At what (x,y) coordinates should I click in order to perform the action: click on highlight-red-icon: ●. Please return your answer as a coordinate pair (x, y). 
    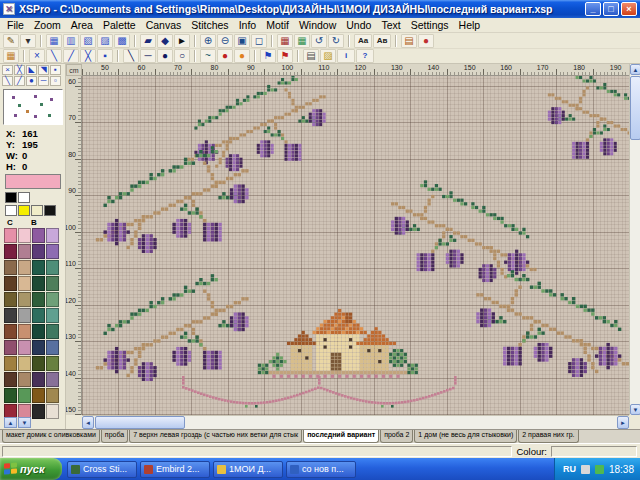
    Looking at the image, I should click on (426, 41).